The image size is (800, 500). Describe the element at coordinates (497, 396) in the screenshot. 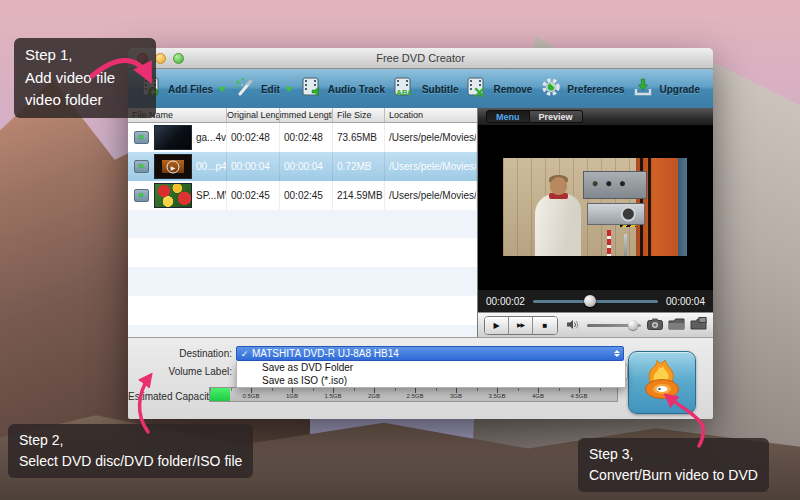

I see `capacity-tick: 3.5GB` at that location.